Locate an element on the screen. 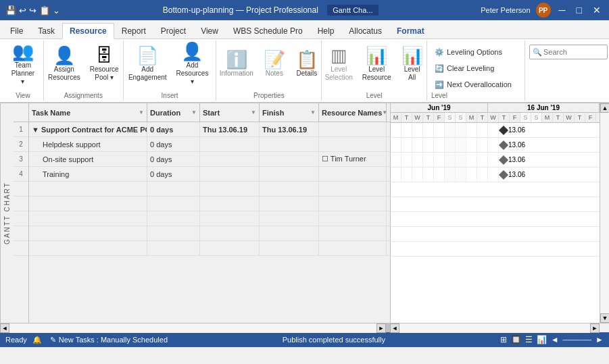  next-overallocation-button: ➡️ Next Overallocation is located at coordinates (473, 84).